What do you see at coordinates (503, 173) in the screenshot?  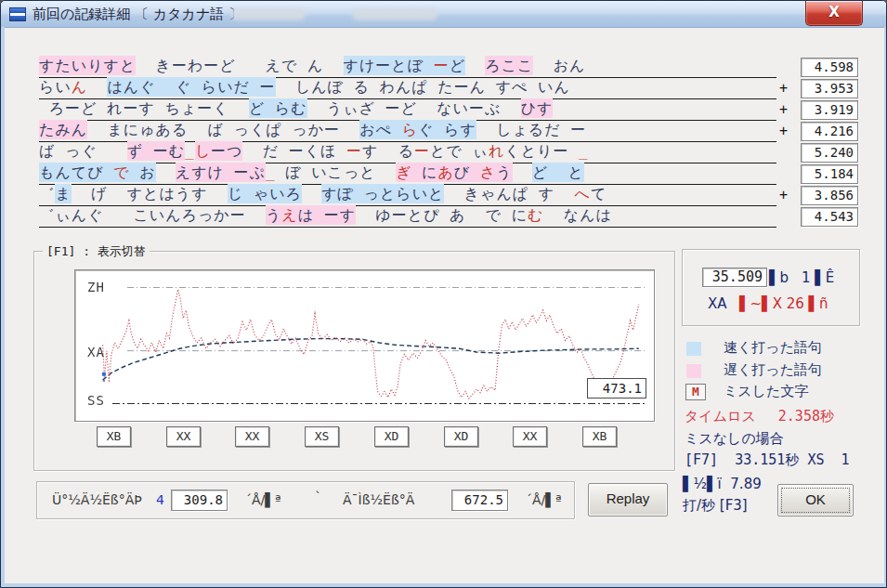 I see `typed-segment: う` at bounding box center [503, 173].